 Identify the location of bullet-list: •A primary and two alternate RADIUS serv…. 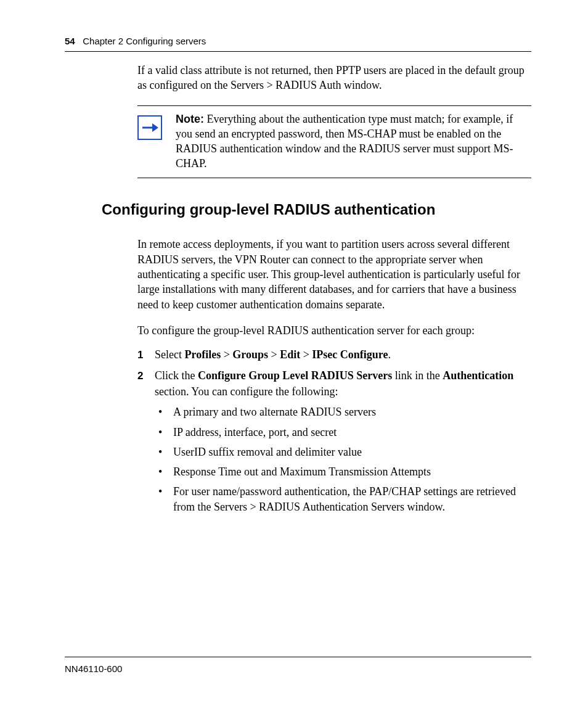
(343, 460).